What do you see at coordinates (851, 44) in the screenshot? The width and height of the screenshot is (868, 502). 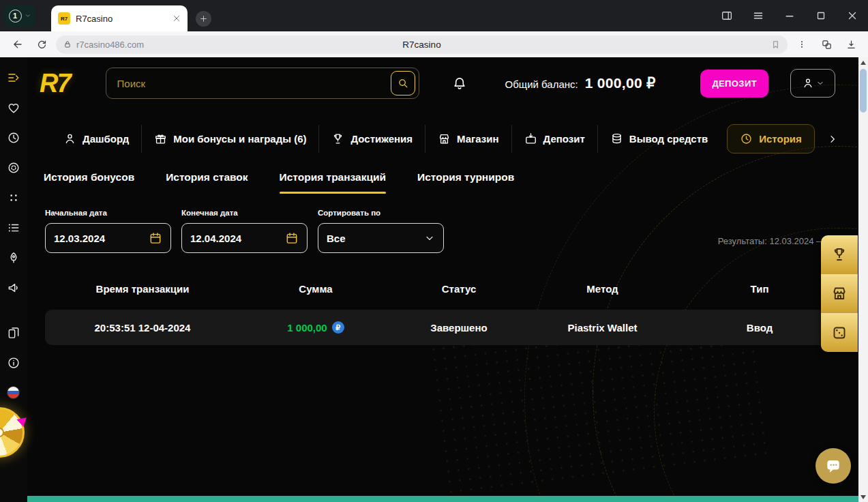 I see `downloads-button` at bounding box center [851, 44].